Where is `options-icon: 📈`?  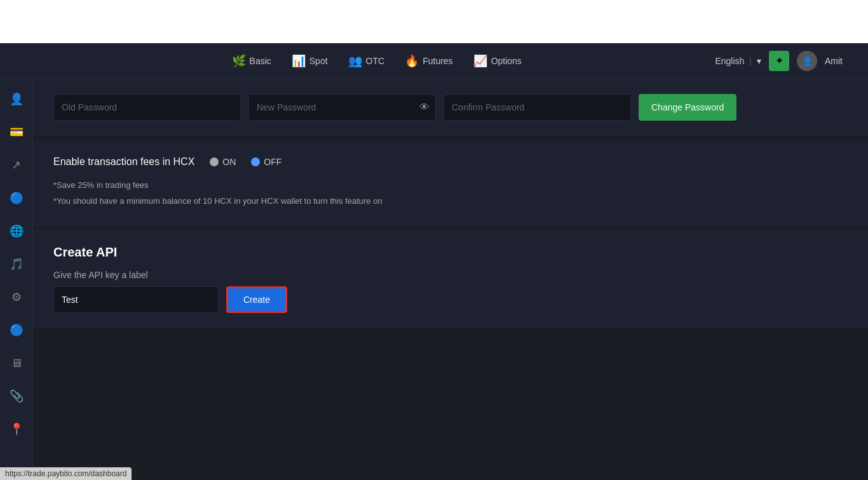
options-icon: 📈 is located at coordinates (480, 61).